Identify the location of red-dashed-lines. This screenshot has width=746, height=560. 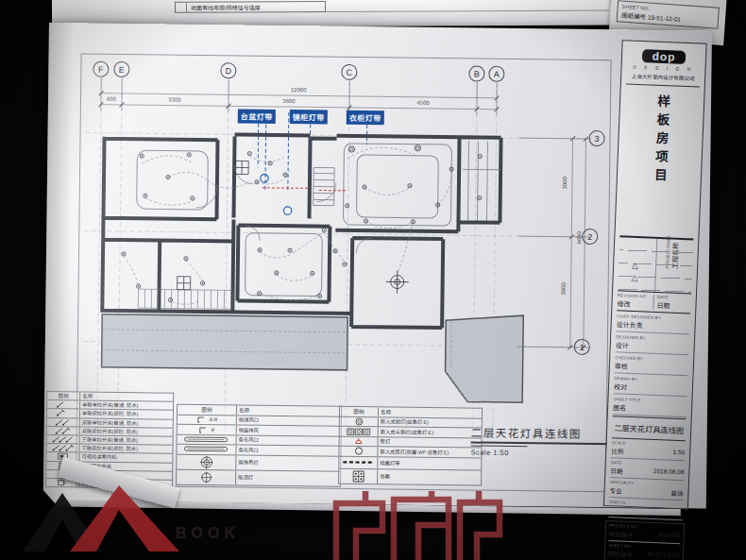
(304, 189).